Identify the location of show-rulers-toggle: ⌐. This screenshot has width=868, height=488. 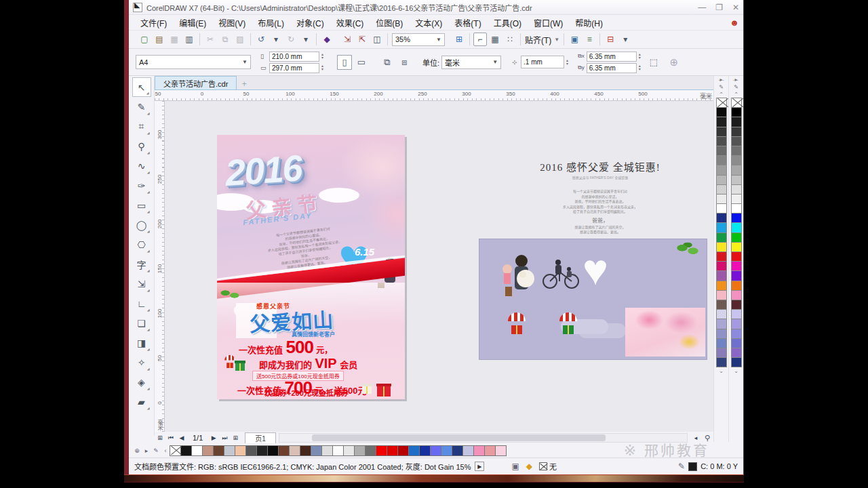
(480, 39).